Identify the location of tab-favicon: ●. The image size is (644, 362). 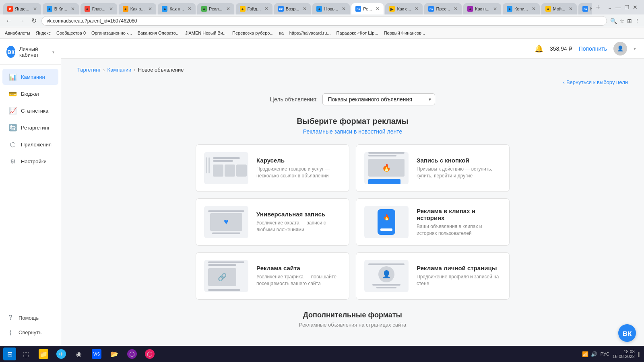
(50, 9).